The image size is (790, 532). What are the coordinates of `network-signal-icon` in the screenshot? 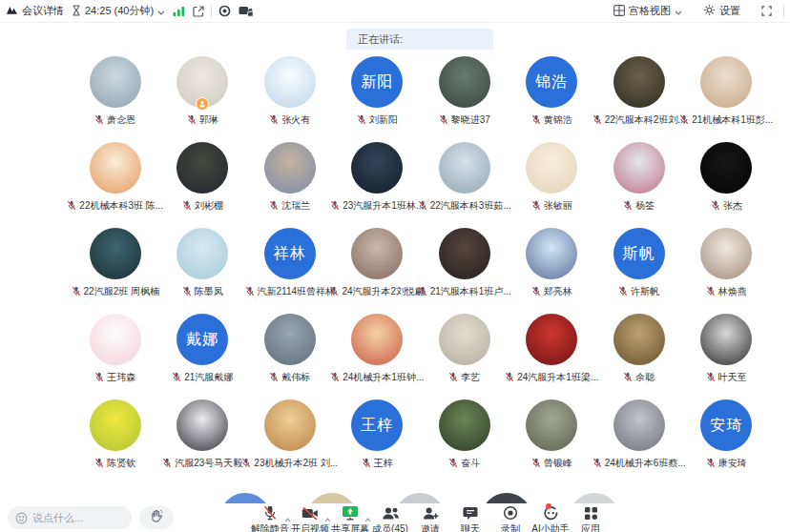 It's located at (179, 11).